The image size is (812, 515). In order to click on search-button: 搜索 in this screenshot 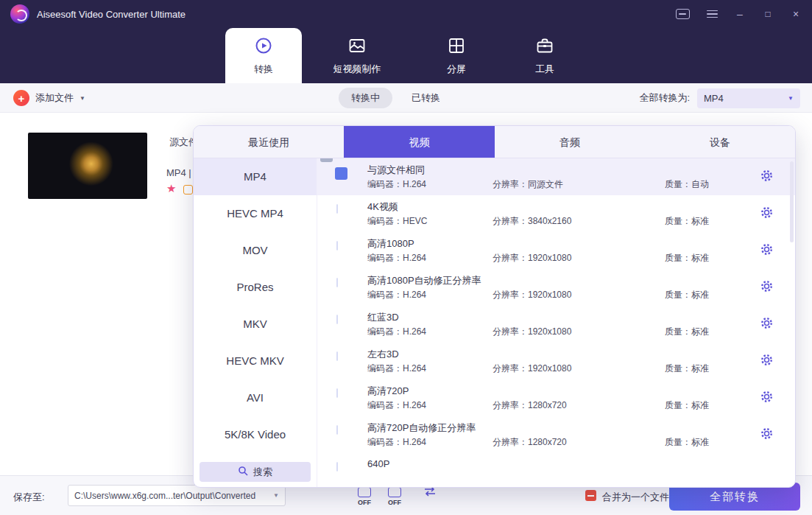, I will do `click(255, 472)`.